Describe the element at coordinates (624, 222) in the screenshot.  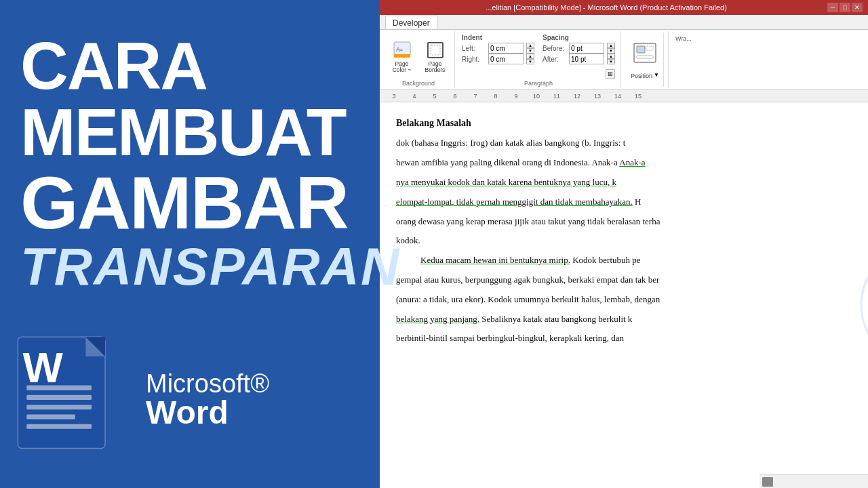
I see `doc-para-5: orang dewasa yang kerap merasa jijik ata…` at that location.